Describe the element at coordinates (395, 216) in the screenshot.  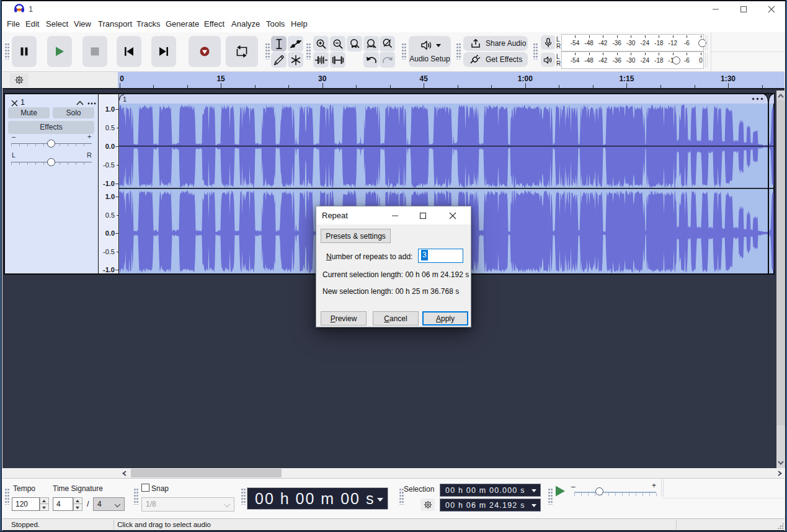
I see `dialog-minimize-button` at that location.